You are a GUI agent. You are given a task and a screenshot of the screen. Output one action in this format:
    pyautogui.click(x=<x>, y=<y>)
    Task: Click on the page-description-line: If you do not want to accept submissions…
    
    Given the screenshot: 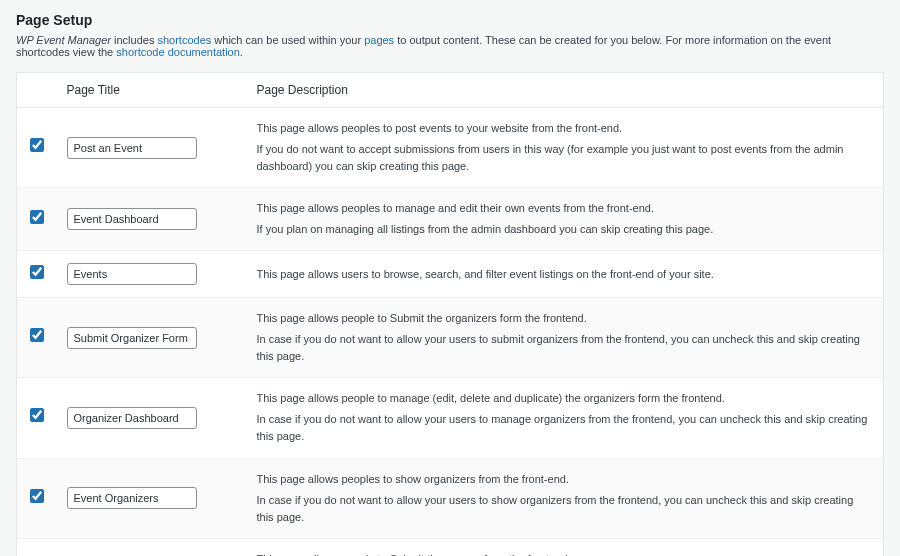 What is the action you would take?
    pyautogui.click(x=566, y=158)
    